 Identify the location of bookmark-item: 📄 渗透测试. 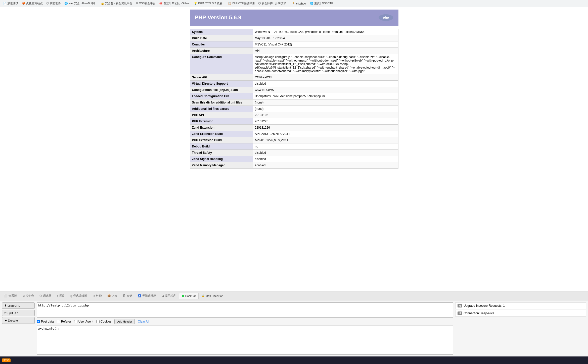
(11, 4).